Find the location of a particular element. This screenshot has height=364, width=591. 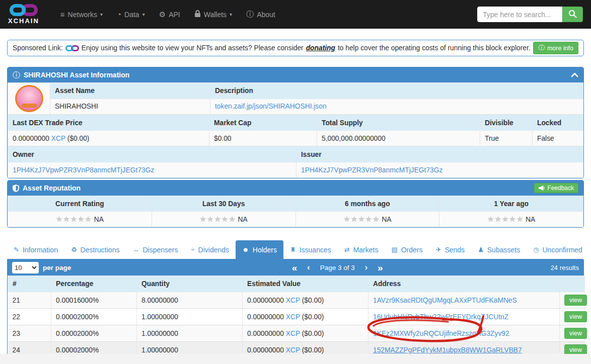

search-group is located at coordinates (530, 14).